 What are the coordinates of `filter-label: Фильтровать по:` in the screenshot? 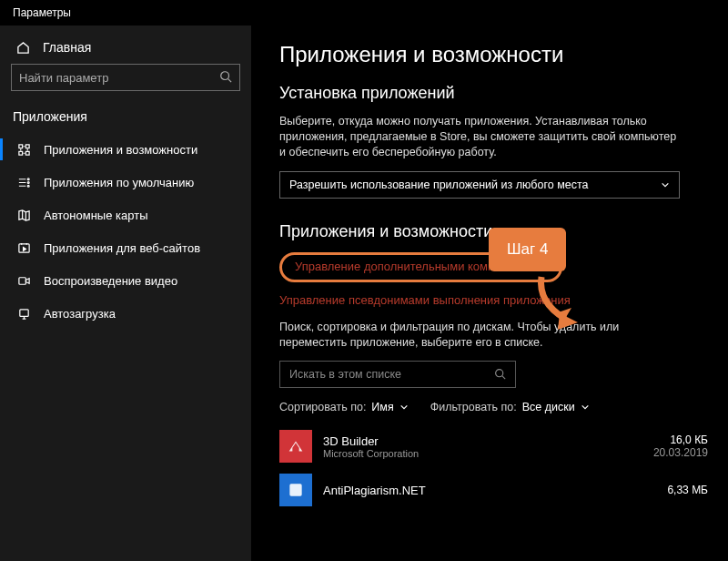 It's located at (473, 407).